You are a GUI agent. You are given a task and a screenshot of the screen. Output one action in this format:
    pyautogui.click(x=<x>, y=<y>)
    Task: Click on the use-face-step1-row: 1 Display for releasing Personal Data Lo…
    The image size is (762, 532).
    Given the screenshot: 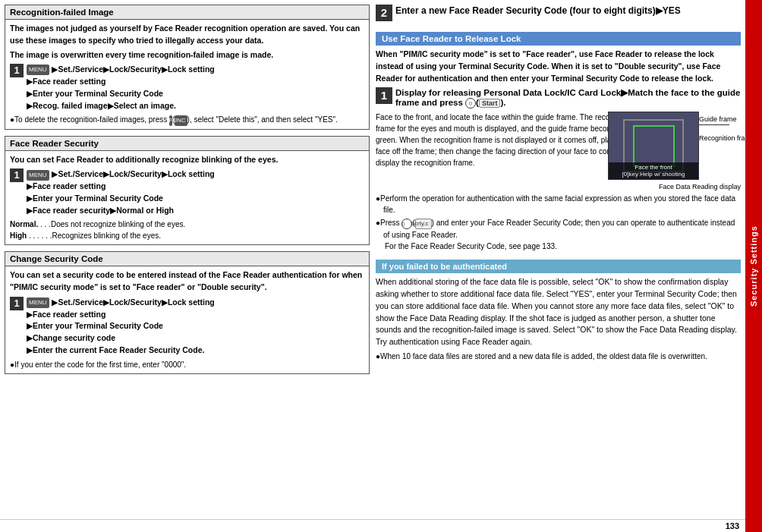 What is the action you would take?
    pyautogui.click(x=559, y=98)
    